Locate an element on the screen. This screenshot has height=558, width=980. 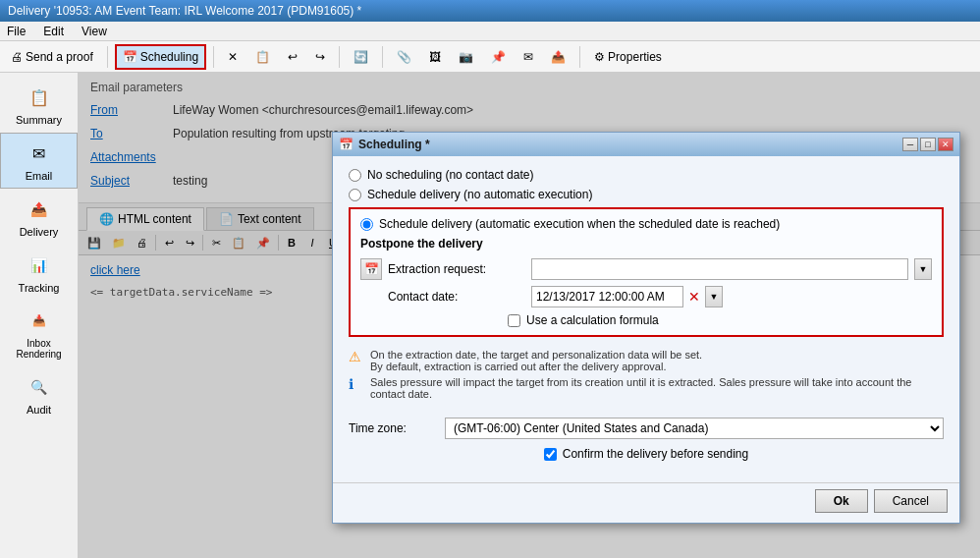
radio-schedule-auto-input is located at coordinates (367, 224).